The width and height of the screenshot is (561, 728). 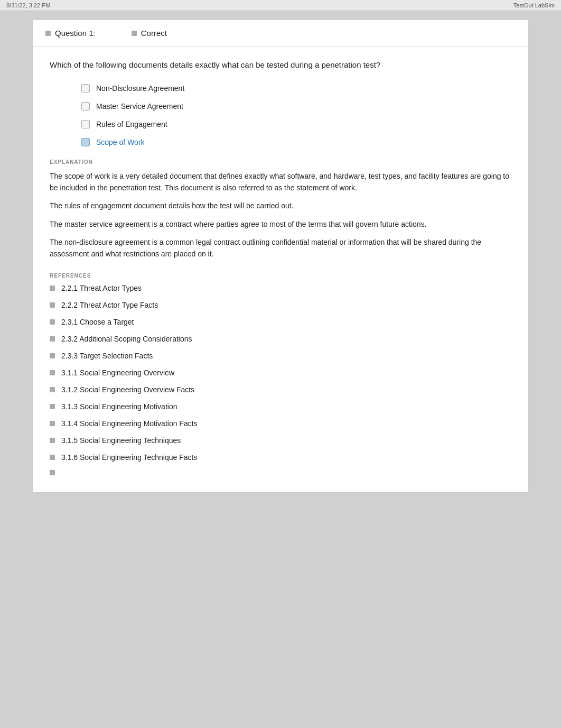 I want to click on option-text-1: Non-Disclosure Agreement, so click(x=141, y=88).